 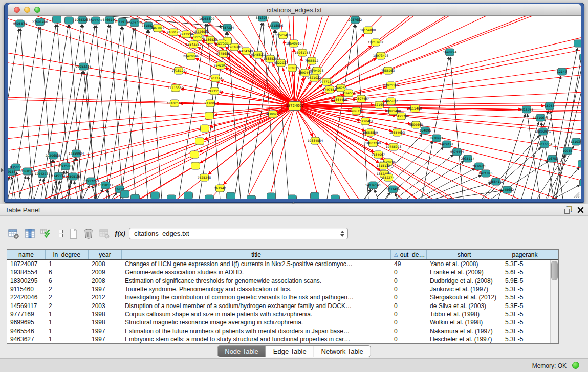 What do you see at coordinates (381, 56) in the screenshot?
I see `graph-node: 10973493` at bounding box center [381, 56].